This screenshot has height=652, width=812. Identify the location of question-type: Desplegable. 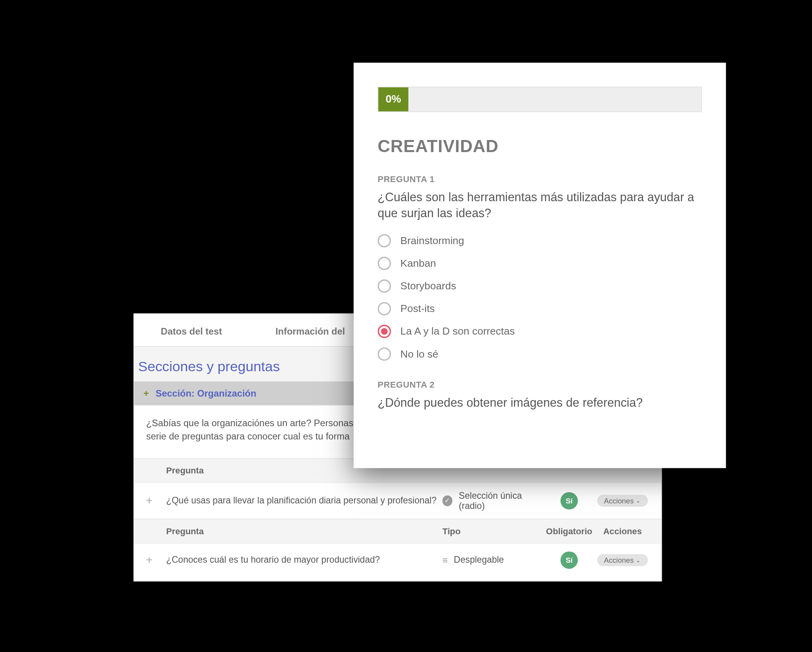
(479, 560).